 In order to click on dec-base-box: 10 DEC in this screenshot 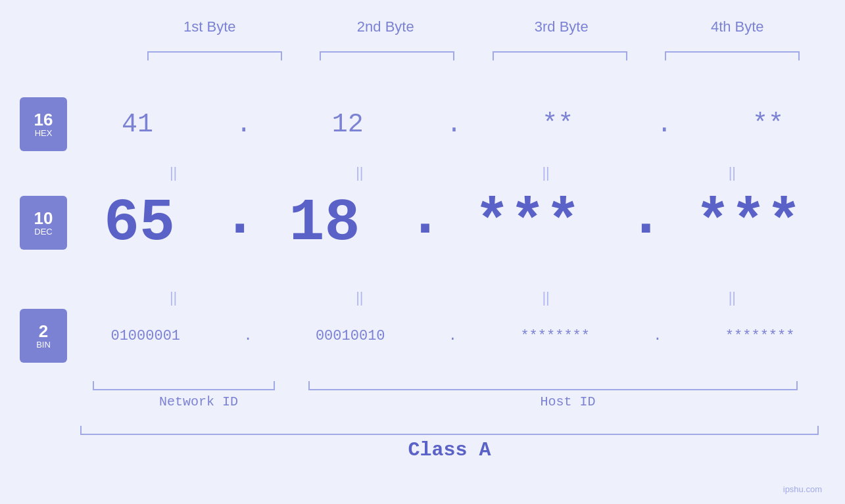, I will do `click(43, 223)`.